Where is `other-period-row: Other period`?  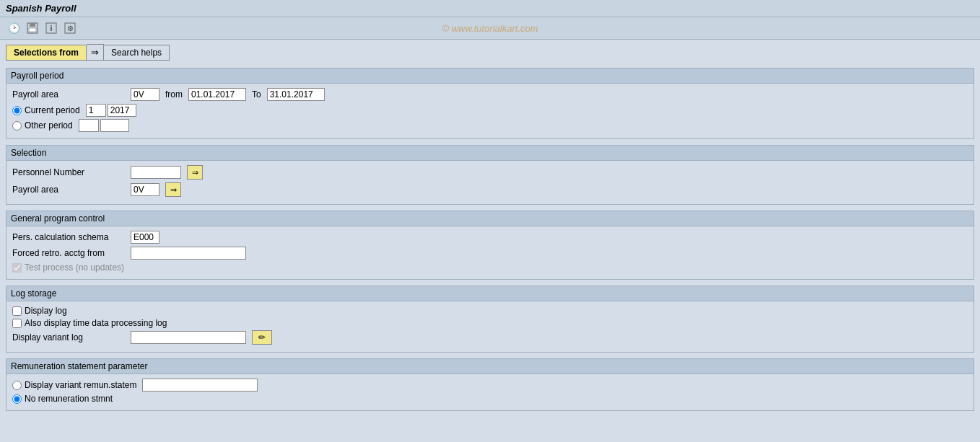
other-period-row: Other period is located at coordinates (490, 125).